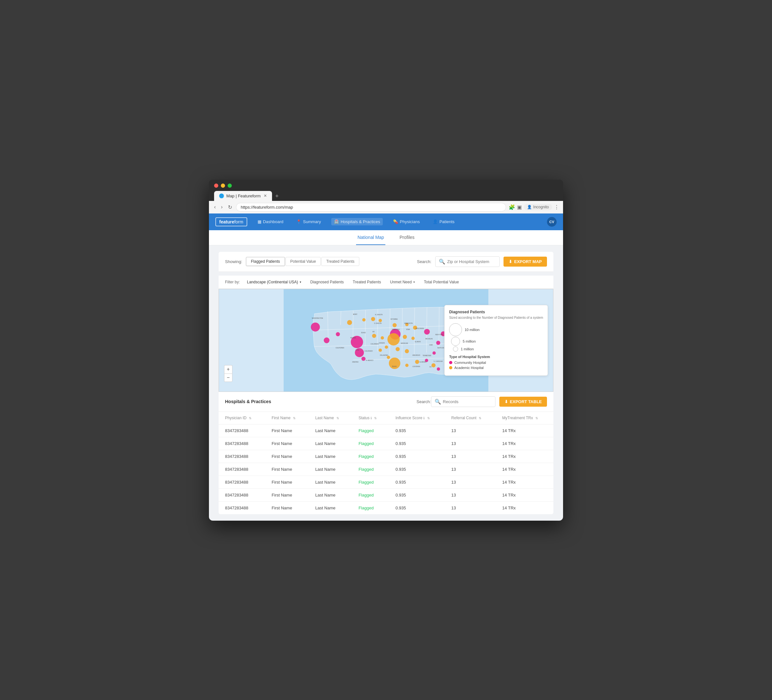  Describe the element at coordinates (375, 344) in the screenshot. I see `svg-text: COLORADO` at that location.